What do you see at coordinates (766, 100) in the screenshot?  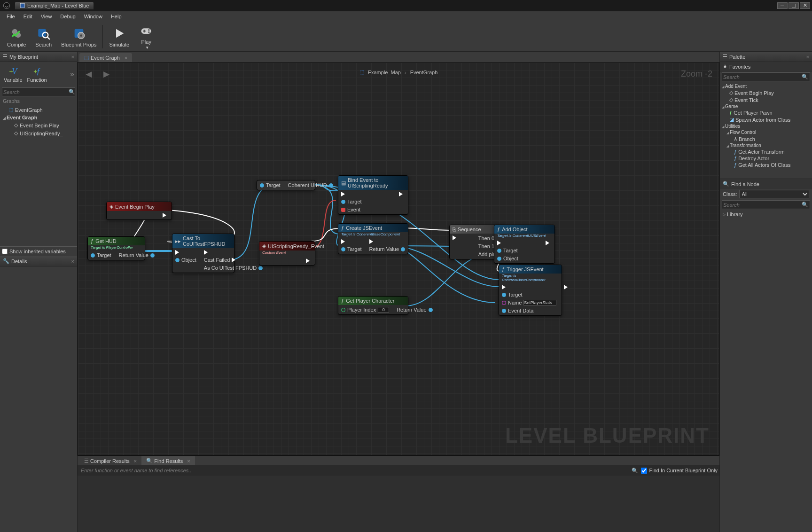 I see `palette-item: ◇Event Tick` at bounding box center [766, 100].